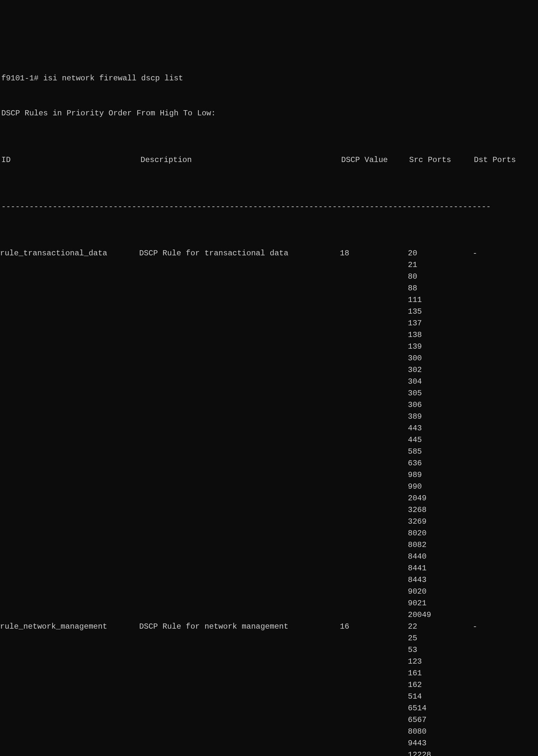 Image resolution: width=538 pixels, height=756 pixels. Describe the element at coordinates (240, 627) in the screenshot. I see `rule-description: DSCP Rule for network management` at that location.